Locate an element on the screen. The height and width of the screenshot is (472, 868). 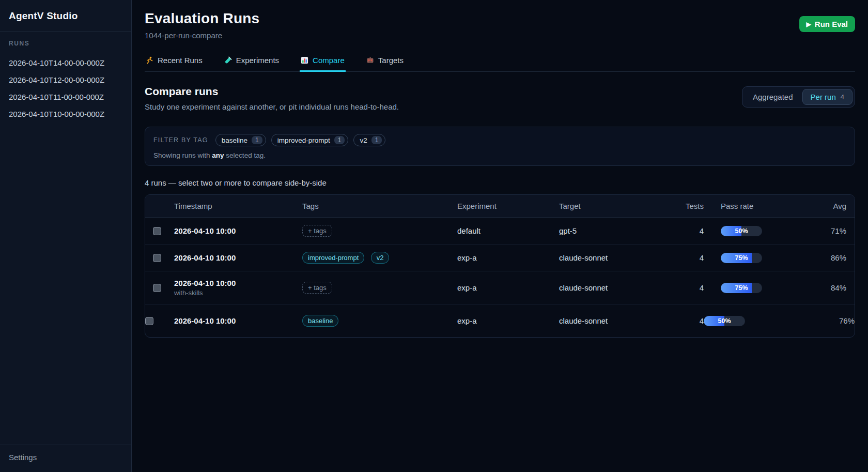
run-avg: 71% is located at coordinates (839, 231).